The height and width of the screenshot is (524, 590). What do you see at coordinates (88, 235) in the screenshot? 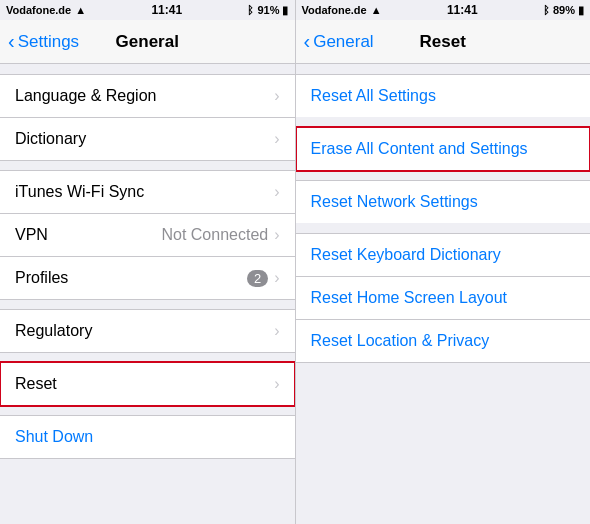
I see `vpn-label: VPN` at bounding box center [88, 235].